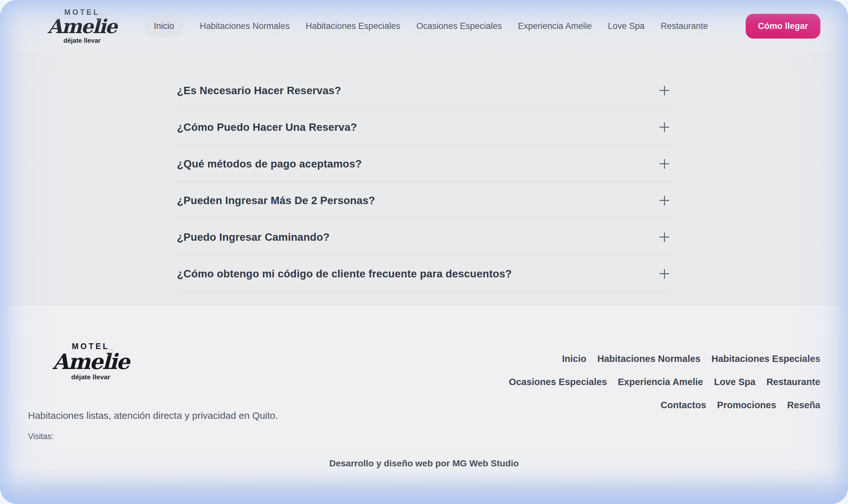 The image size is (848, 504). Describe the element at coordinates (254, 237) in the screenshot. I see `faq-question: ¿Puedo Ingresar Caminando?` at that location.